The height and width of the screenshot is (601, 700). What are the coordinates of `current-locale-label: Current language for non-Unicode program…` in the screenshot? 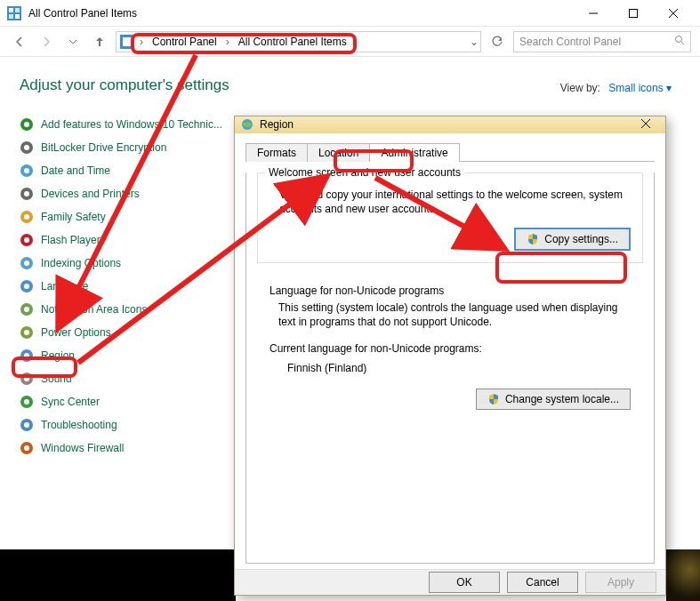 It's located at (450, 349).